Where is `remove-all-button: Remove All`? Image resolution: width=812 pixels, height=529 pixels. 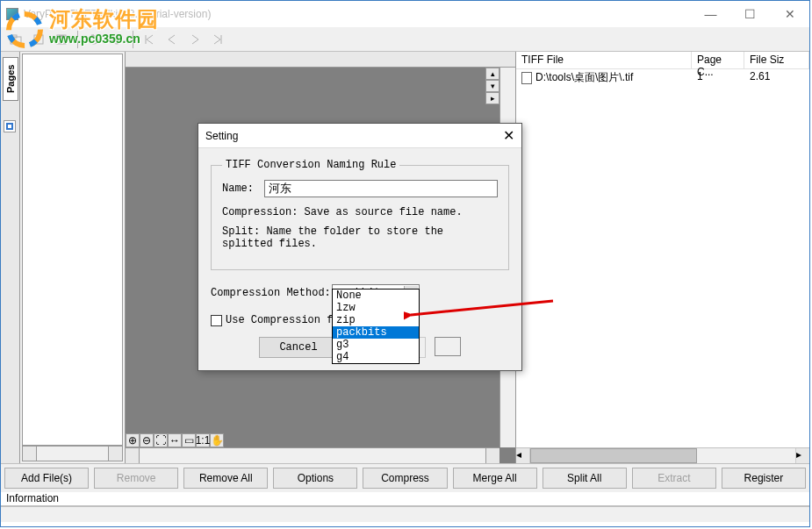 remove-all-button: Remove All is located at coordinates (226, 478).